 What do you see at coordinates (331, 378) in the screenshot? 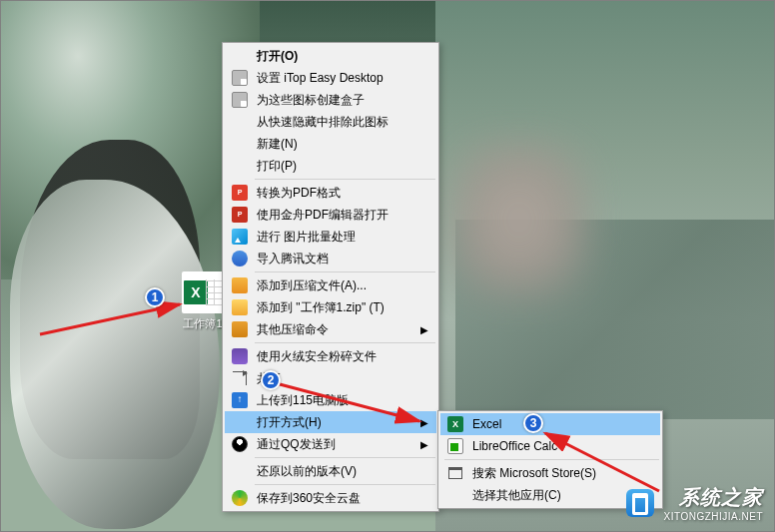
I see `menu-share: 共享` at bounding box center [331, 378].